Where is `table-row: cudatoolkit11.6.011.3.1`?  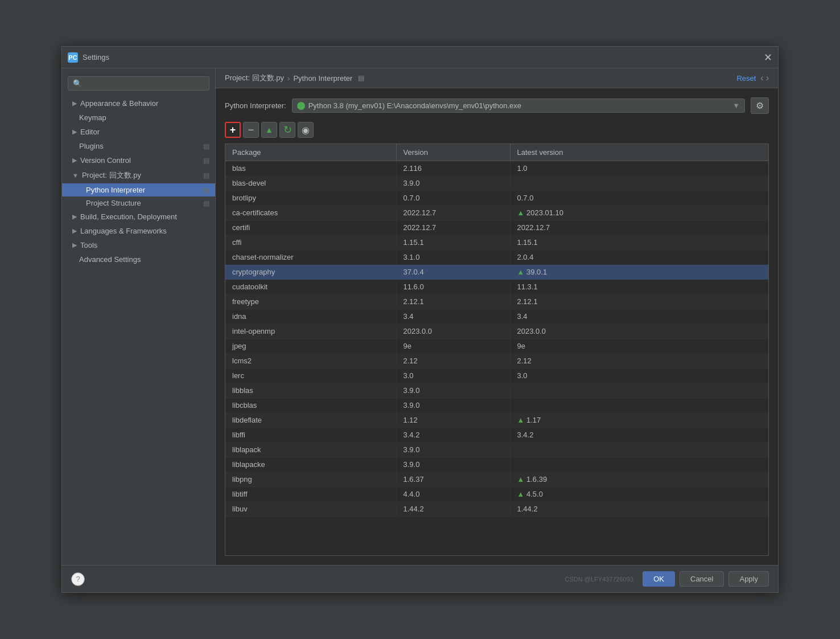 table-row: cudatoolkit11.6.011.3.1 is located at coordinates (497, 287).